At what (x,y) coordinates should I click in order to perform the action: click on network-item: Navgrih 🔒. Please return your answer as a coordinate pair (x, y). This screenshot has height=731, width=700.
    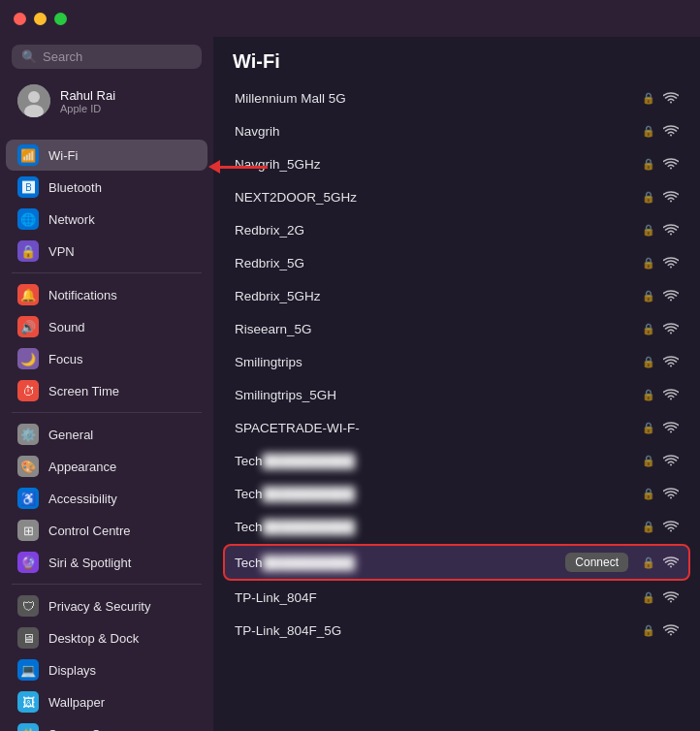
    Looking at the image, I should click on (457, 132).